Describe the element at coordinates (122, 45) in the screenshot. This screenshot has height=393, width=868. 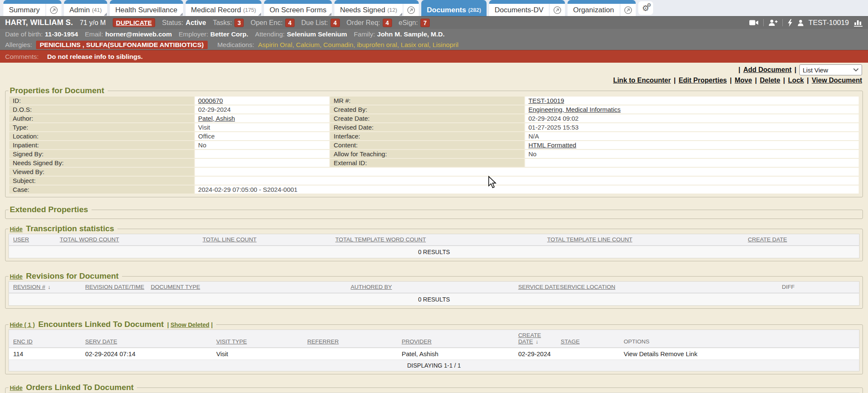
I see `allergy-badge: PENICILLINS , SULFA(SULFONAMIDE ANTIBIOT…` at that location.